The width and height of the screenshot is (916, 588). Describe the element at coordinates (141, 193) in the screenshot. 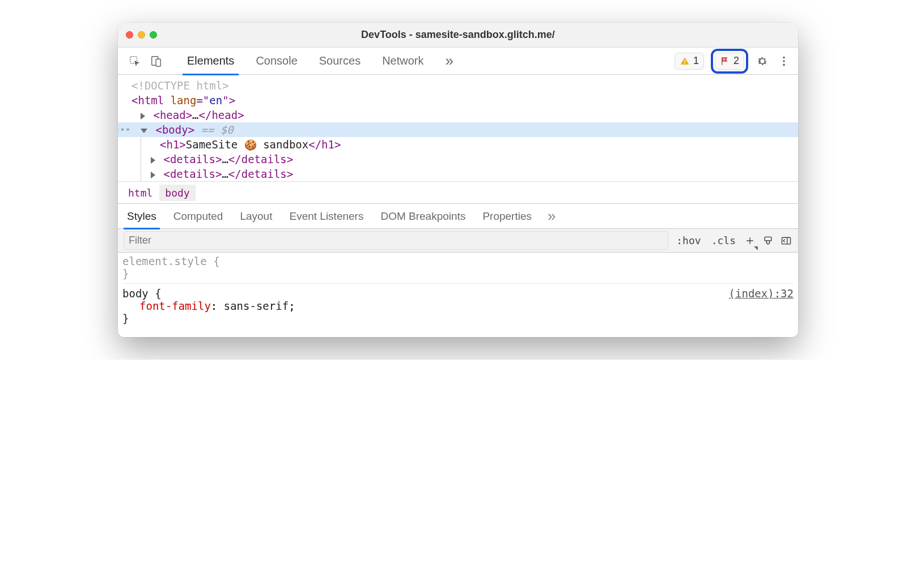

I see `crumb-html: html` at that location.